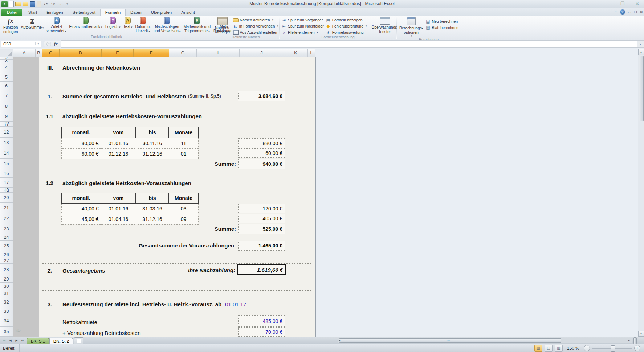 The height and width of the screenshot is (352, 644). What do you see at coordinates (197, 164) in the screenshot?
I see `table1-sum-label: Summe:` at bounding box center [197, 164].